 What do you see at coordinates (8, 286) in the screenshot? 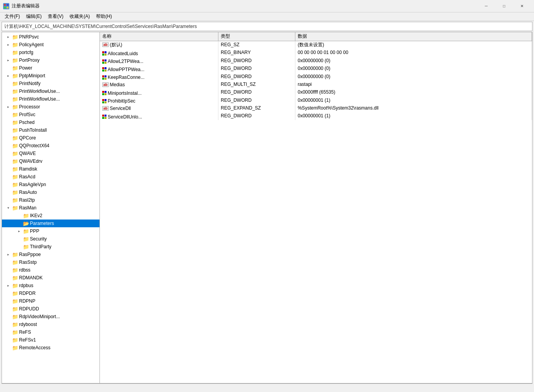
I see `expand-icon-rdpbus: ▸` at bounding box center [8, 286].